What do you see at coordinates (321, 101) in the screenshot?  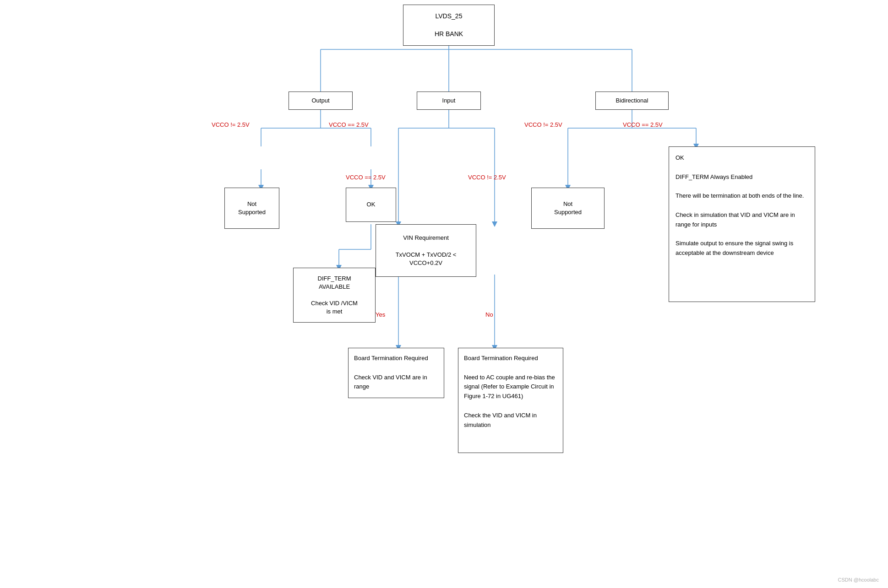 I see `output-box: Output` at bounding box center [321, 101].